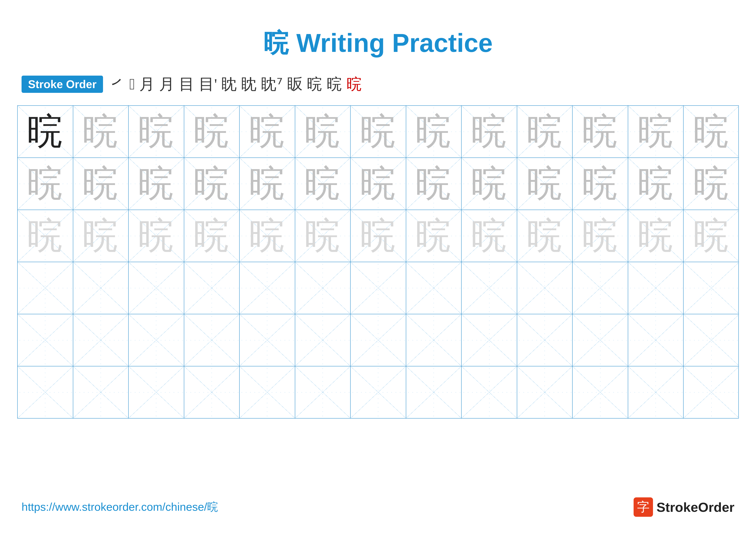 The width and height of the screenshot is (756, 534). I want to click on grid-cell-2-8: 晥, so click(434, 184).